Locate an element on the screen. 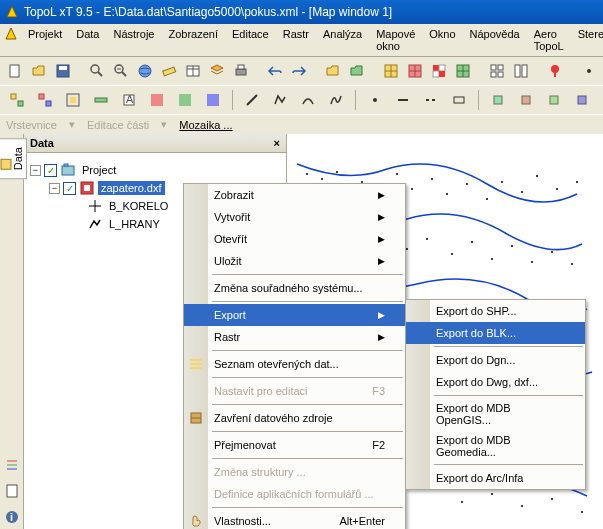 The height and width of the screenshot is (529, 603). side-list-icon is located at coordinates (12, 465).